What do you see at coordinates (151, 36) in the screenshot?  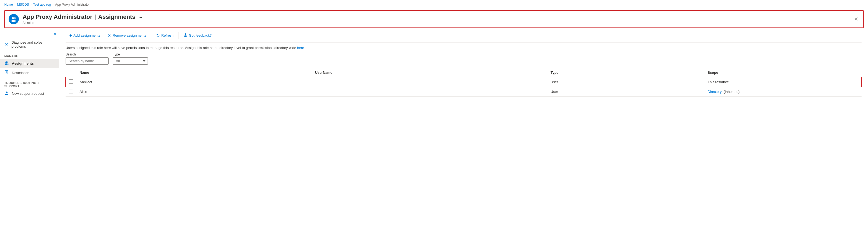 I see `toolbar-divider` at bounding box center [151, 36].